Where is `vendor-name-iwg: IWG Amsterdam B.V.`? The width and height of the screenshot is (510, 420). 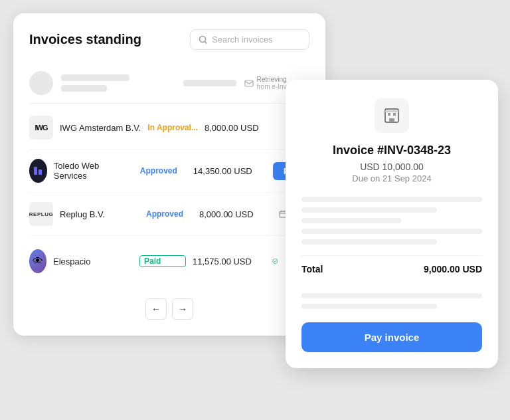
vendor-name-iwg: IWG Amsterdam B.V. is located at coordinates (100, 128).